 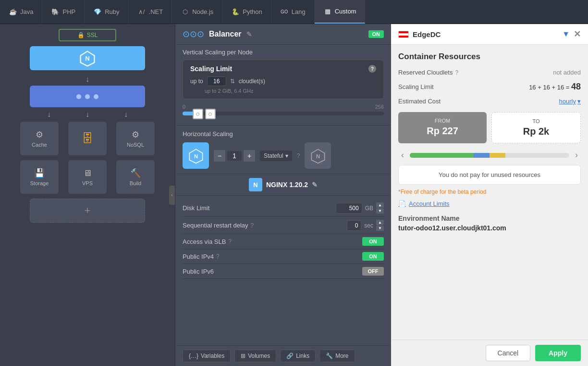 What do you see at coordinates (87, 211) in the screenshot?
I see `add-row: +` at bounding box center [87, 211].